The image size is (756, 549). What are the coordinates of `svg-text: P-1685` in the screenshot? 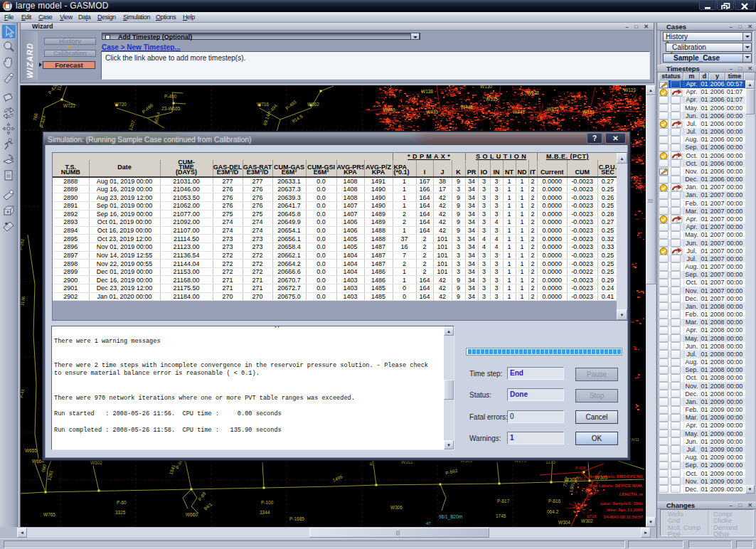 It's located at (297, 519).